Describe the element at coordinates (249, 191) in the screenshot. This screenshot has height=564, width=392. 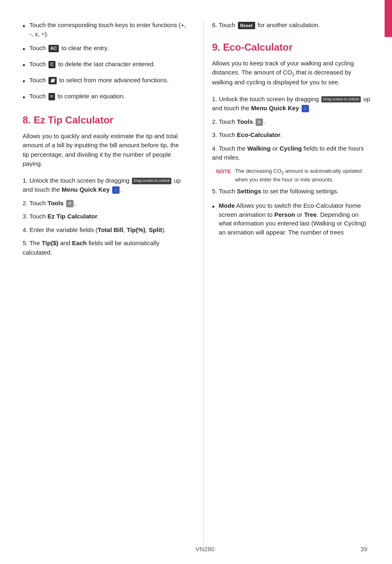
I see `settings-label: Settings` at that location.